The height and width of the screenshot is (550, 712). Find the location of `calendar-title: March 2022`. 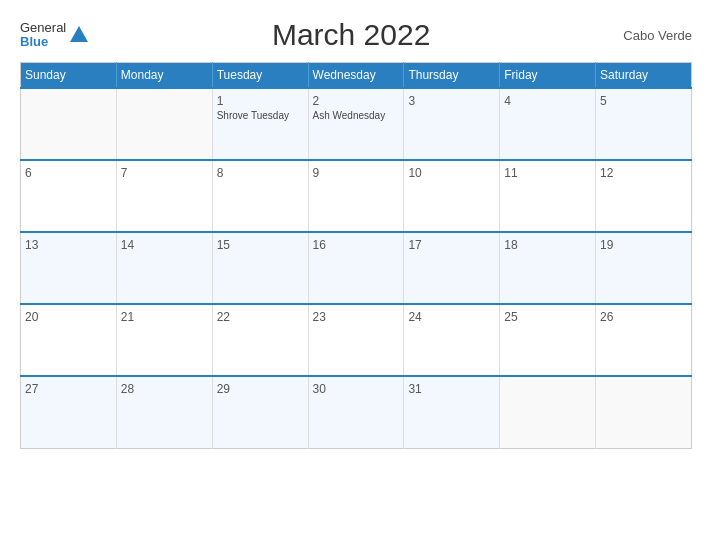

calendar-title: March 2022 is located at coordinates (351, 35).